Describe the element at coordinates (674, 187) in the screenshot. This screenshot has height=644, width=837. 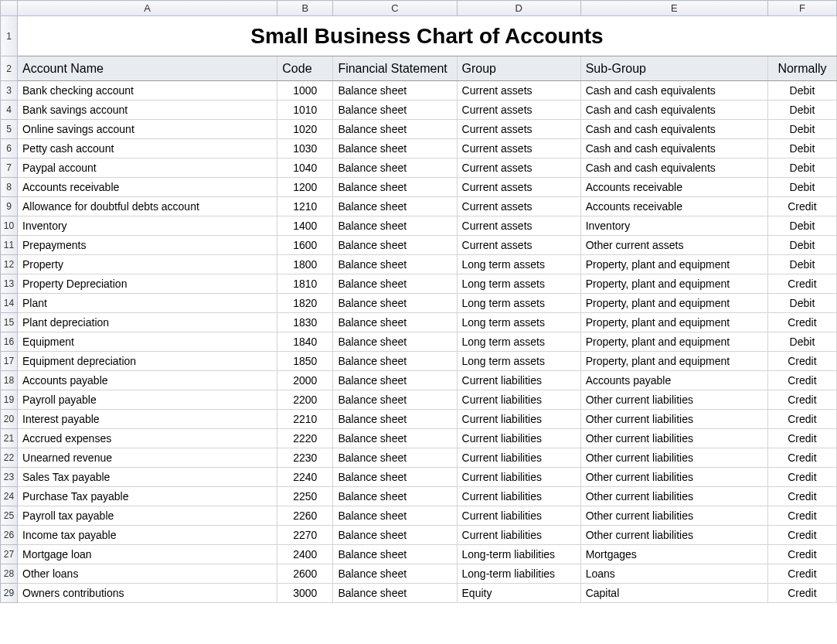
I see `cell-subgroup: Accounts receivable` at that location.